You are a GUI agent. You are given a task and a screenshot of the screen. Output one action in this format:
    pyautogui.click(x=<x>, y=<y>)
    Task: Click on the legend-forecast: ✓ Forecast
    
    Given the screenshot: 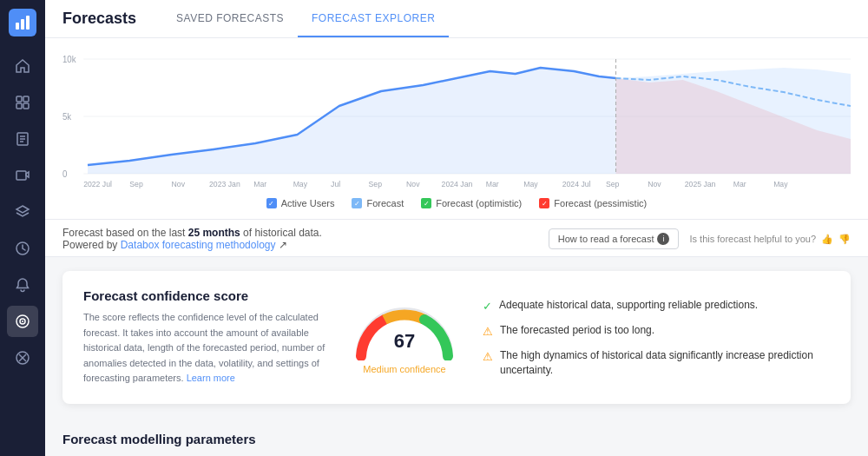 What is the action you would take?
    pyautogui.click(x=378, y=203)
    